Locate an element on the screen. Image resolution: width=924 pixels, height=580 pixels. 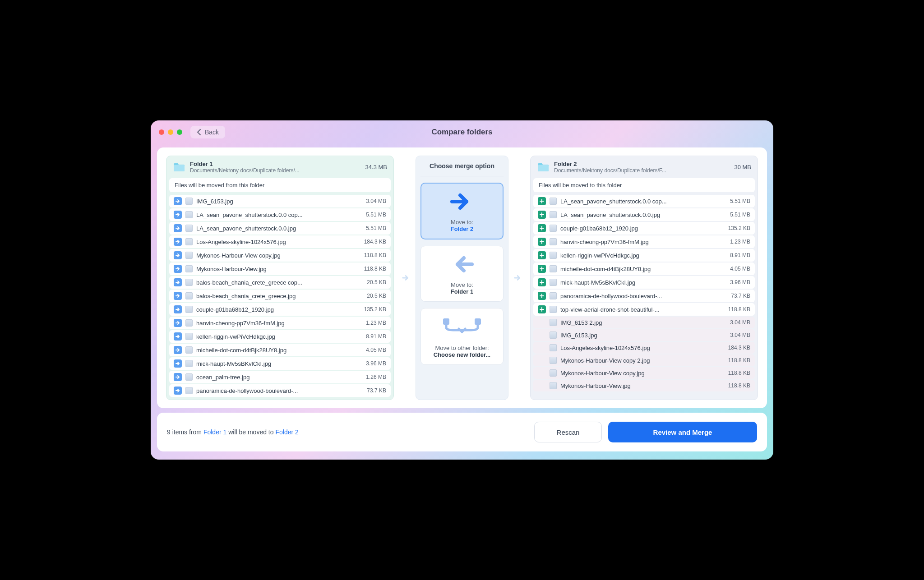
merge-option-panel: Choose merge option Move to:Folder 2 Mov… is located at coordinates (462, 278).